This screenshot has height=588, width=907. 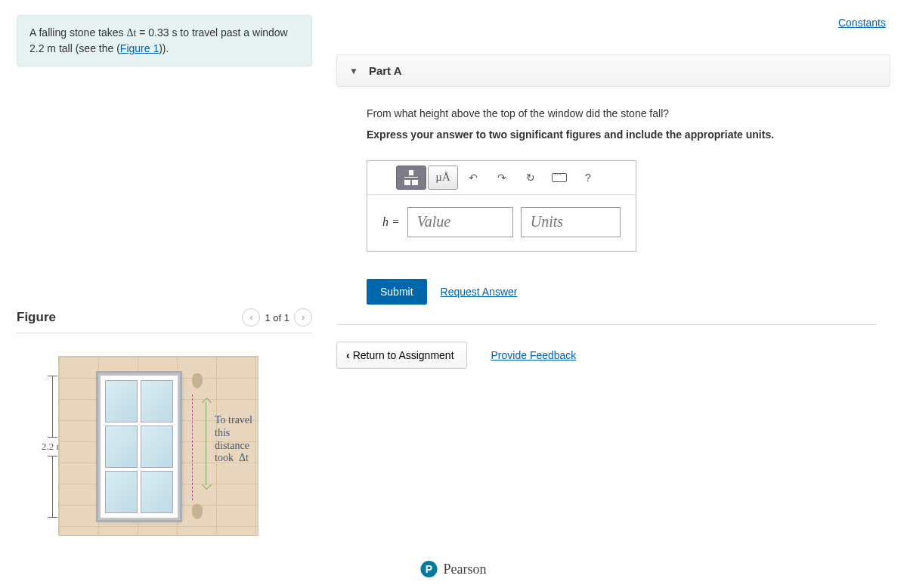 What do you see at coordinates (354, 71) in the screenshot?
I see `collapse-icon: ▼` at bounding box center [354, 71].